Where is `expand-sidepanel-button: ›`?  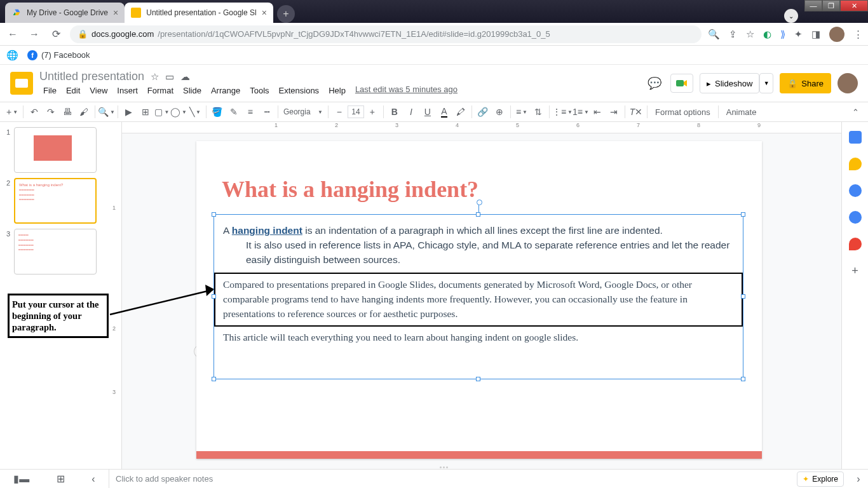 expand-sidepanel-button: › is located at coordinates (858, 479).